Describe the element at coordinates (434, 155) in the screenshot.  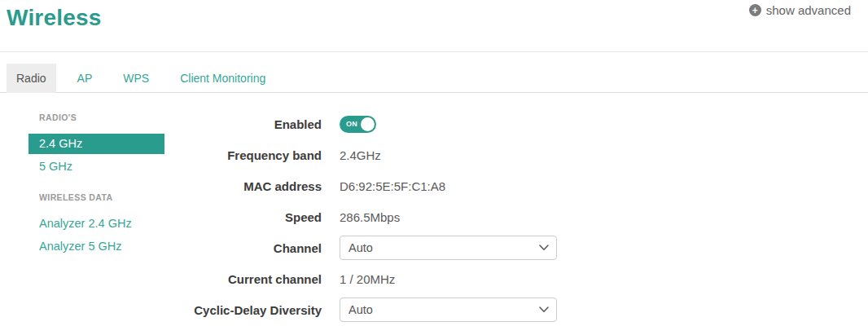
I see `form-row-frequency-band: Frequency band 2.4GHz` at that location.